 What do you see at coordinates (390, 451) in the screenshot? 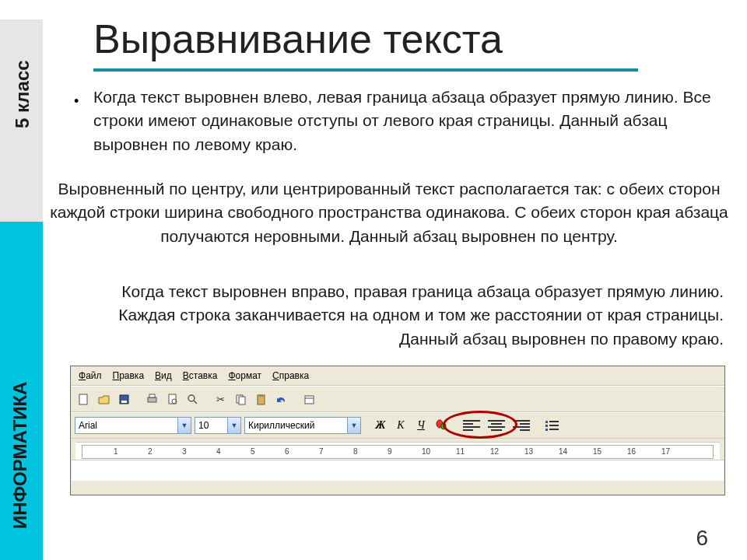
I see `ruler-tick: 9` at bounding box center [390, 451].